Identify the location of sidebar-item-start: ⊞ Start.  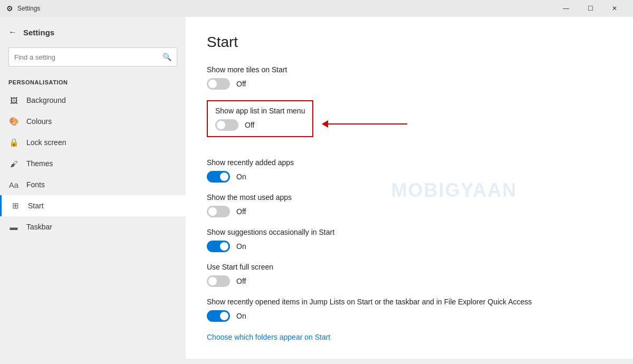
(93, 206).